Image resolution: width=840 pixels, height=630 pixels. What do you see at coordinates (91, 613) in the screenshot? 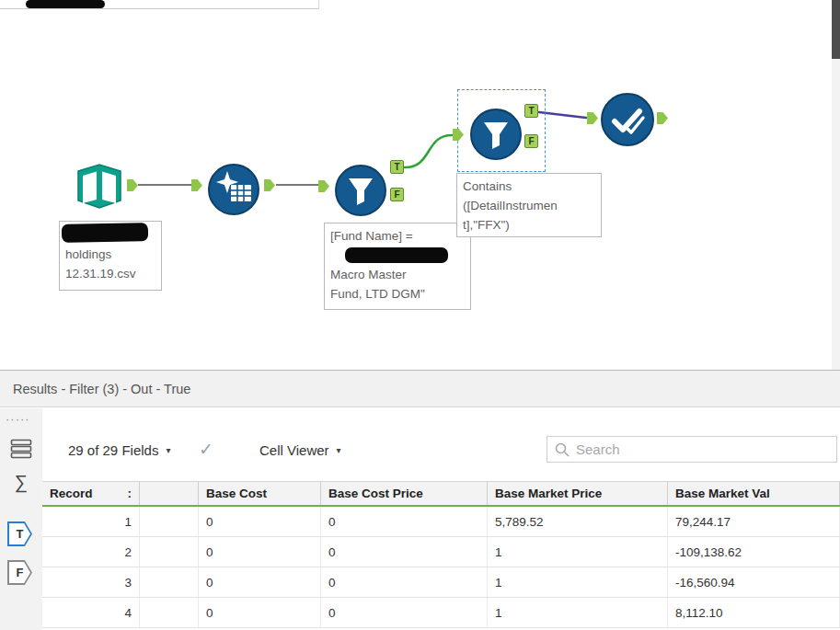
I see `cell-record: 4` at bounding box center [91, 613].